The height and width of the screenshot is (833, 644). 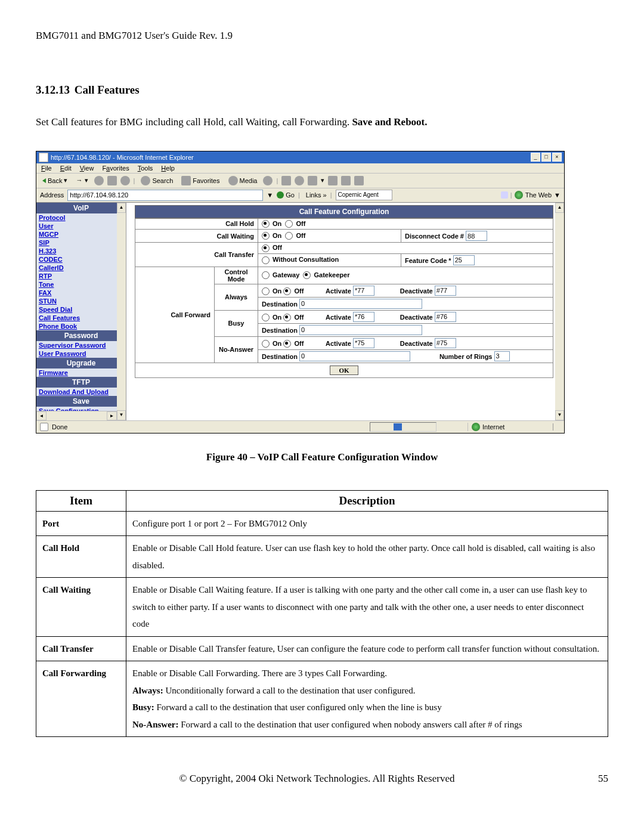 What do you see at coordinates (81, 309) in the screenshot?
I see `sidebar-item-speeddial: Speed Dial` at bounding box center [81, 309].